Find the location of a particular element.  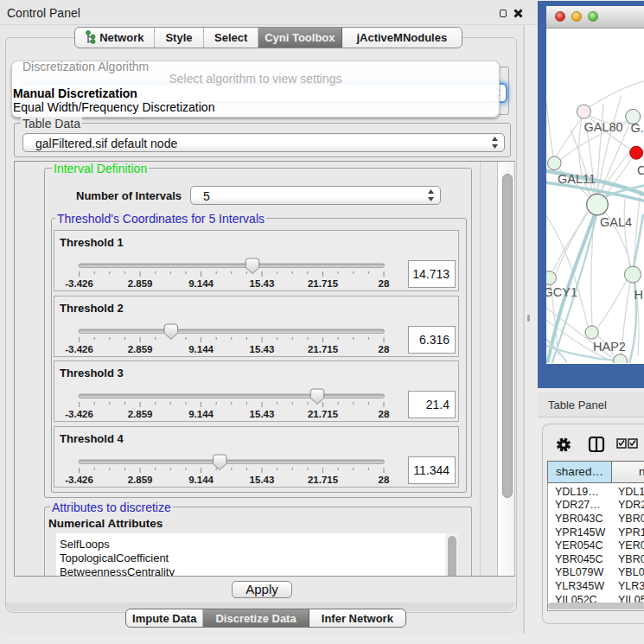

svg-text: GAL80 is located at coordinates (603, 127).